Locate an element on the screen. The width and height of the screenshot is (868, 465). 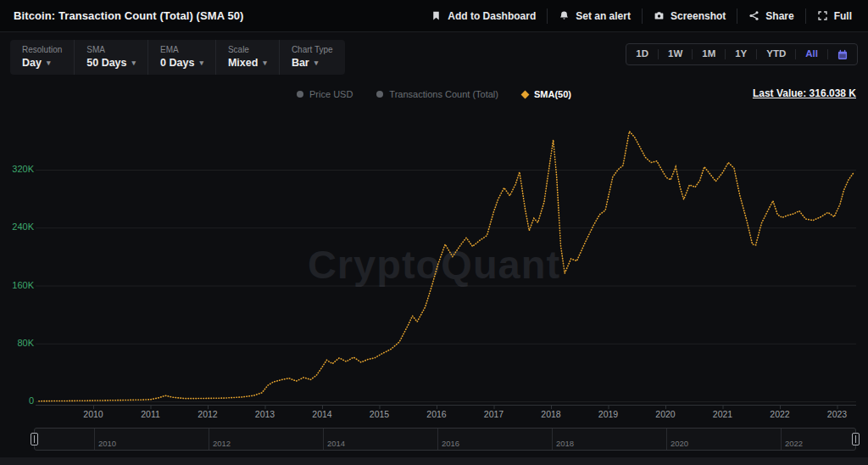
chart-navigator: 2010201220142016201820202022 is located at coordinates (445, 440).